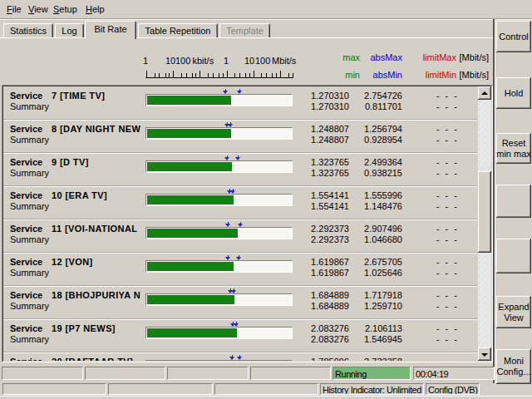 This screenshot has height=399, width=532. What do you see at coordinates (240, 337) in the screenshot?
I see `service-row: Service19 [P7 NEWS]Summary2.0832762.1061…` at bounding box center [240, 337].